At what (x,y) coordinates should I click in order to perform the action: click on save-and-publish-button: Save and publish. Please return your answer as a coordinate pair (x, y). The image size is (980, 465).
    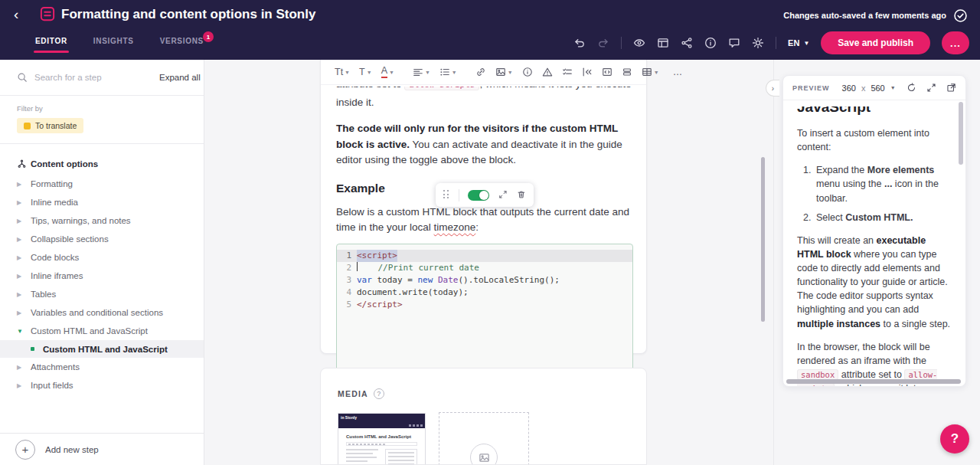
    Looking at the image, I should click on (876, 43).